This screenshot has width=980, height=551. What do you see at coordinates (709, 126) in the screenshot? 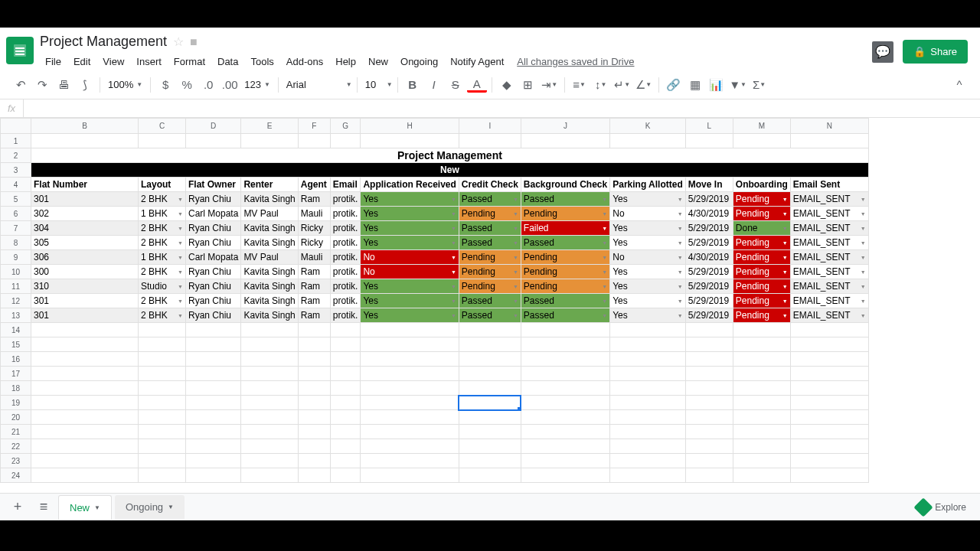
I see `col-header-L: L` at bounding box center [709, 126].